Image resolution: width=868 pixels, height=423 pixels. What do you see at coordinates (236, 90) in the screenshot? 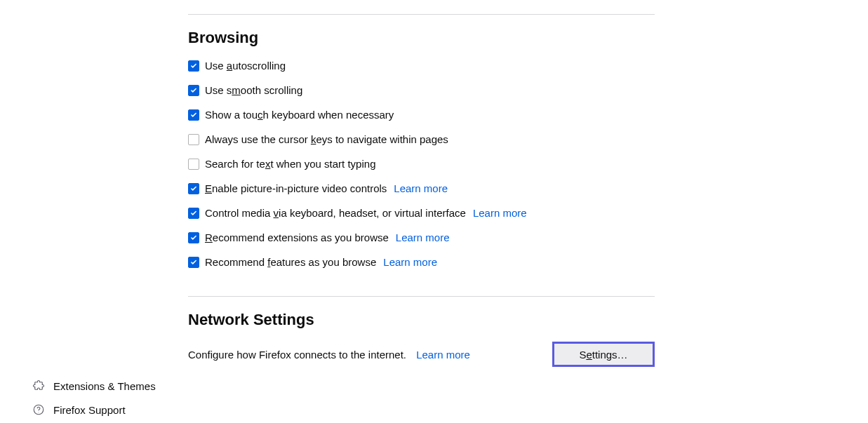
I see `label-accesskey: m` at bounding box center [236, 90].